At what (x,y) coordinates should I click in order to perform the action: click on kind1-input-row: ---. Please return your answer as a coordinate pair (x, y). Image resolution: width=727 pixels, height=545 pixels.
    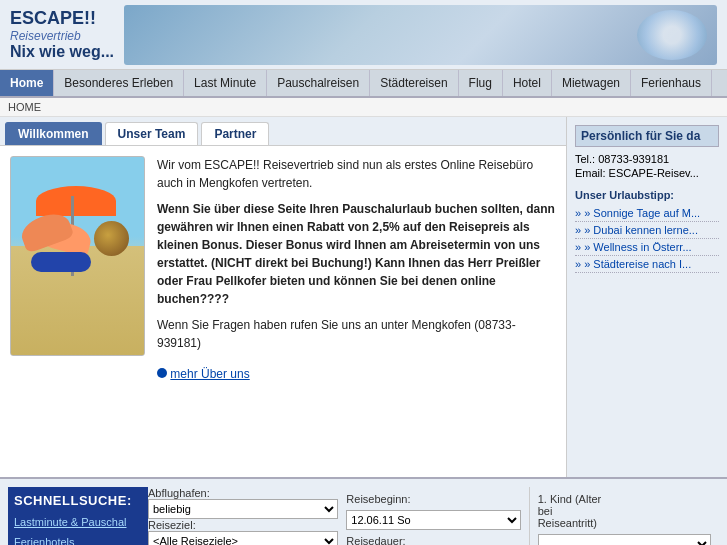
    Looking at the image, I should click on (624, 540).